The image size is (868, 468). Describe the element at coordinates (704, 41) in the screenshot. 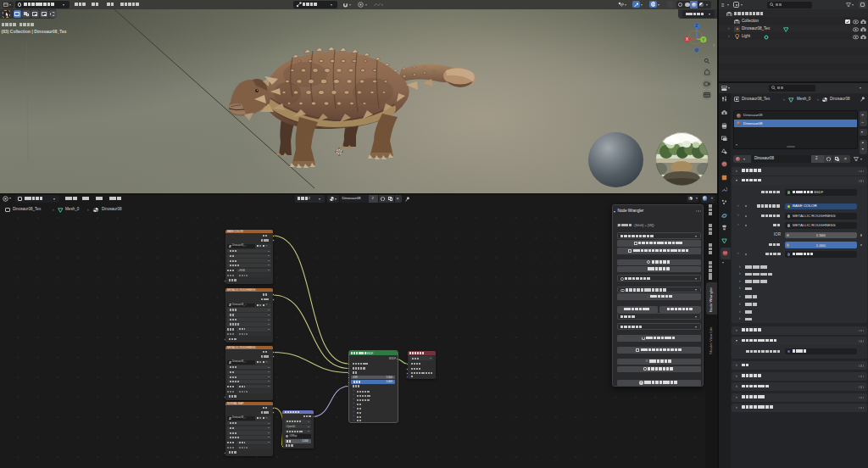

I see `svg-text: Y` at that location.